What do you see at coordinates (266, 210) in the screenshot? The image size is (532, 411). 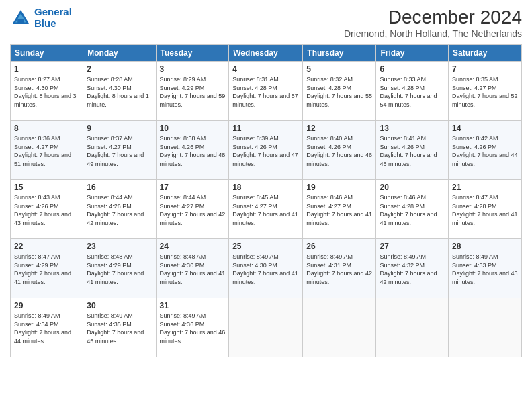 I see `calendar-week-3: 15 Sunrise: 8:43 AMSunset: 4:26 PMDaylig…` at bounding box center [266, 210].